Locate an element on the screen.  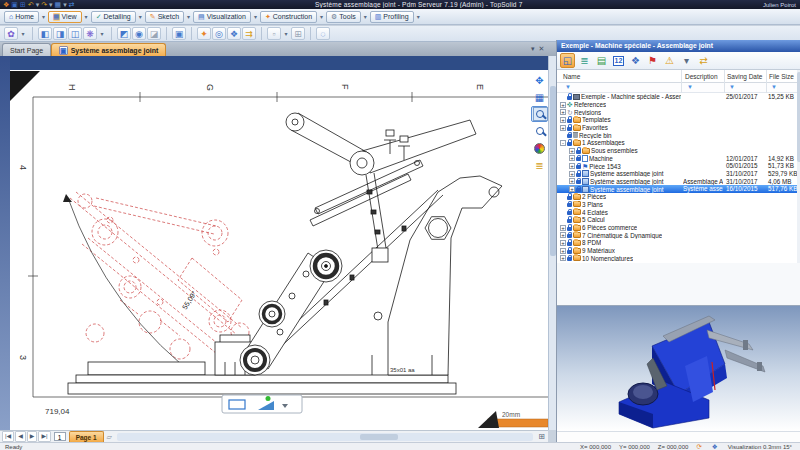
save-all-icon: ⊞ is located at coordinates (23, 5).